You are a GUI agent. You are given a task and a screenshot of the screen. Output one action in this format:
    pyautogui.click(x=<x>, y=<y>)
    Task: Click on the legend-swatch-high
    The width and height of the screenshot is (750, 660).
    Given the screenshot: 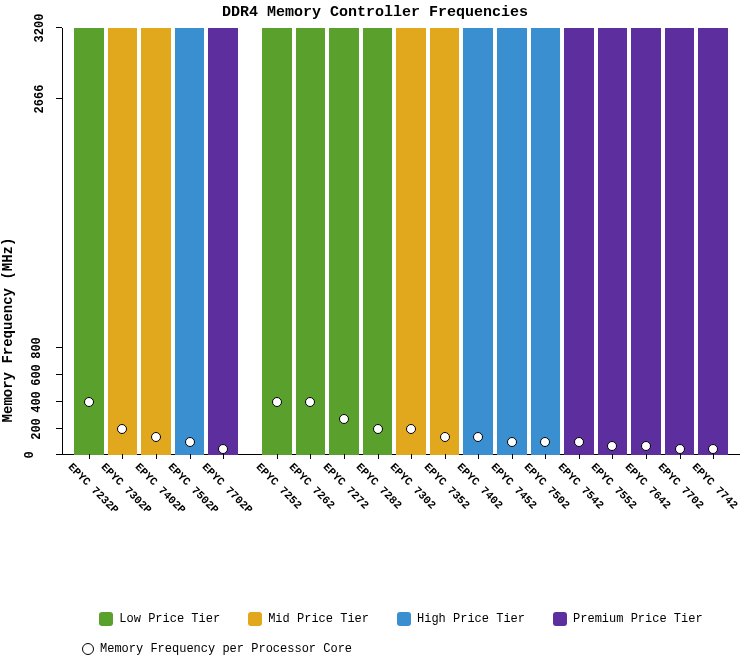 What is the action you would take?
    pyautogui.click(x=404, y=619)
    